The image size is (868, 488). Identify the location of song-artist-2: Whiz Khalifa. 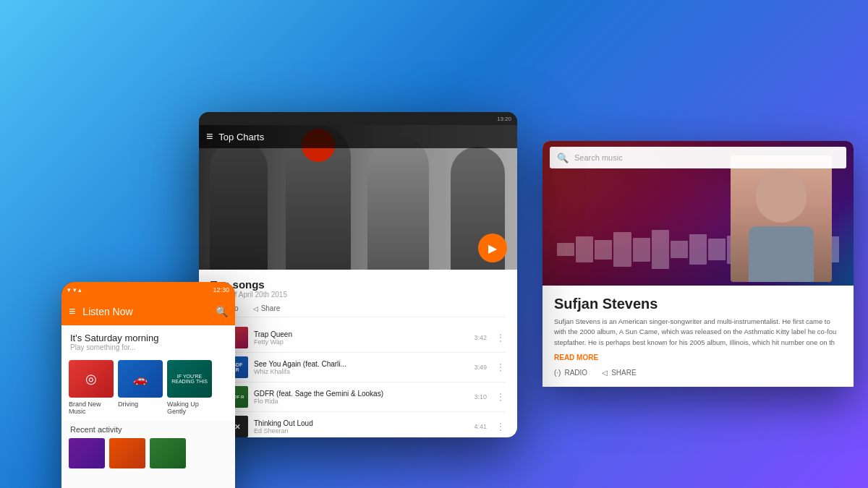
(361, 372).